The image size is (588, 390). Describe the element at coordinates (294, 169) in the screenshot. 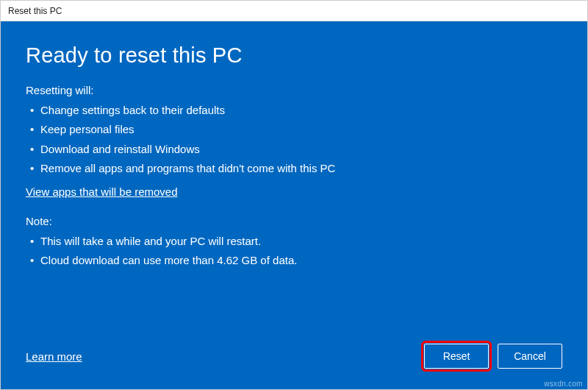

I see `list-item: Remove all apps and programs that didn't…` at that location.